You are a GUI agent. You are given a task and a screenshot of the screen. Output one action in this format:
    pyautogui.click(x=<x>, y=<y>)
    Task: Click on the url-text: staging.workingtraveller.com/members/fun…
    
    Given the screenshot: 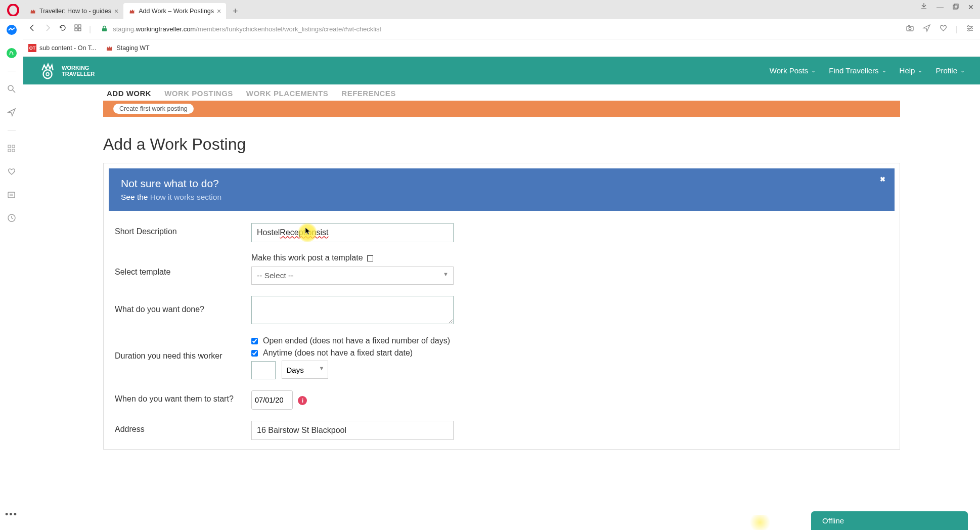 What is the action you would take?
    pyautogui.click(x=247, y=29)
    